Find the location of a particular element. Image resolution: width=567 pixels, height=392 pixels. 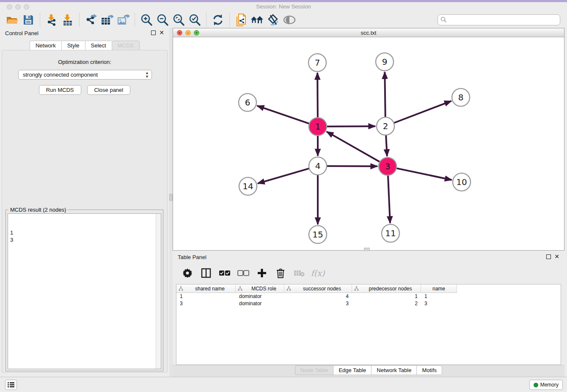

column-header-successor-nodes: successor nodes is located at coordinates (318, 289).